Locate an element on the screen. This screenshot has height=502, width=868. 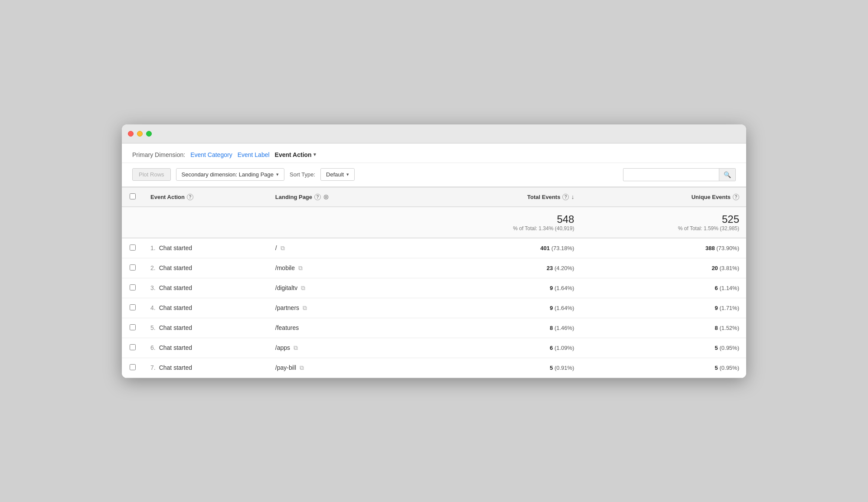
event-action-active: Event Action ▾ is located at coordinates (296, 155).